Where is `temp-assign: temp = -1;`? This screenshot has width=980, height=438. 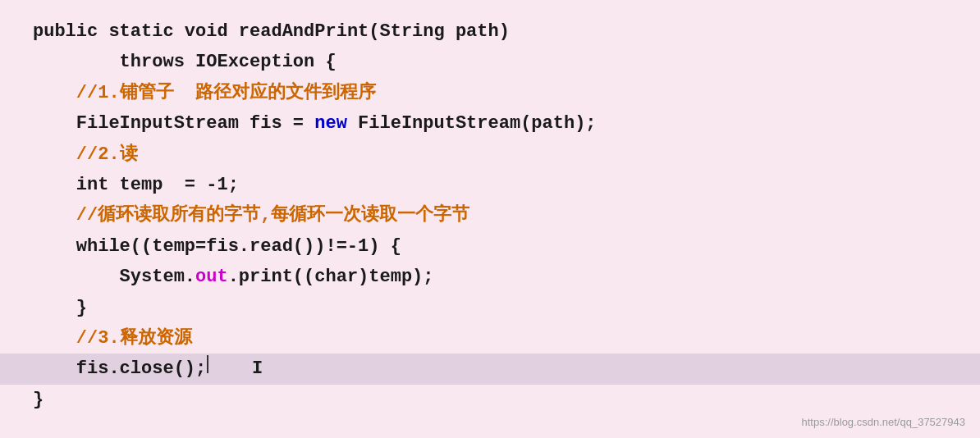
temp-assign: temp = -1; is located at coordinates (173, 185).